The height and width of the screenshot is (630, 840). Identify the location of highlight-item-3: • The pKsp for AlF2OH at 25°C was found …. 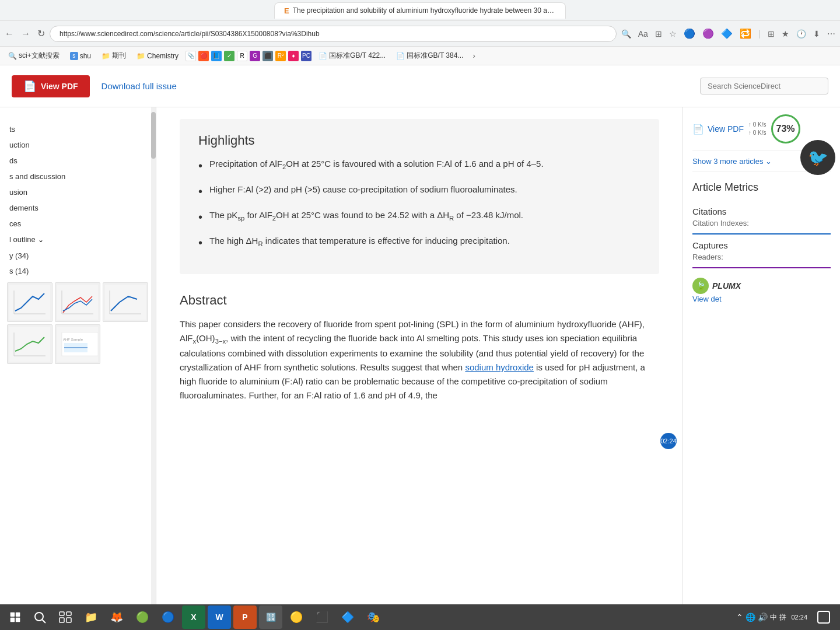
(419, 217).